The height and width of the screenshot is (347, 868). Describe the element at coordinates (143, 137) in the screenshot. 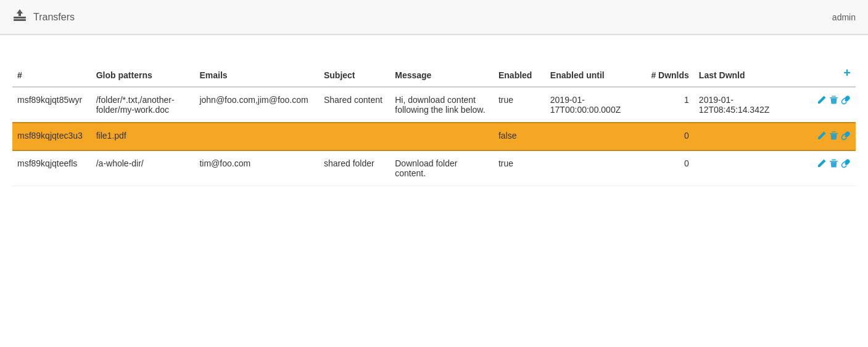

I see `cell-glob: file1.pdf` at that location.